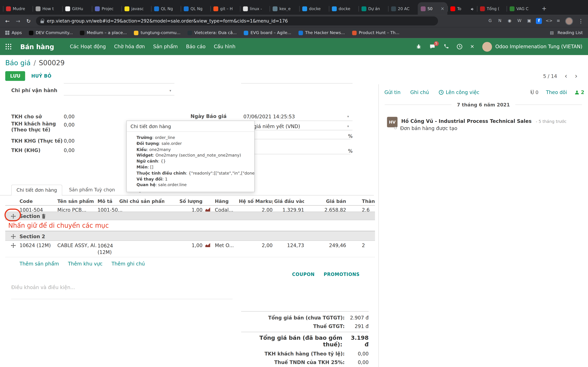 Image resolution: width=588 pixels, height=367 pixels. Describe the element at coordinates (7, 21) in the screenshot. I see `back-icon: ←` at that location.